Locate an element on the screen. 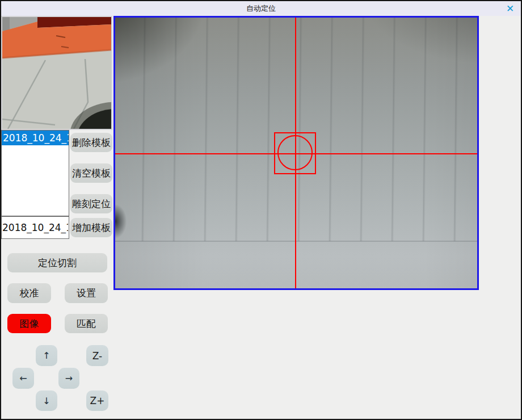  template-list-item: 2018_10_24_11 is located at coordinates (35, 138).